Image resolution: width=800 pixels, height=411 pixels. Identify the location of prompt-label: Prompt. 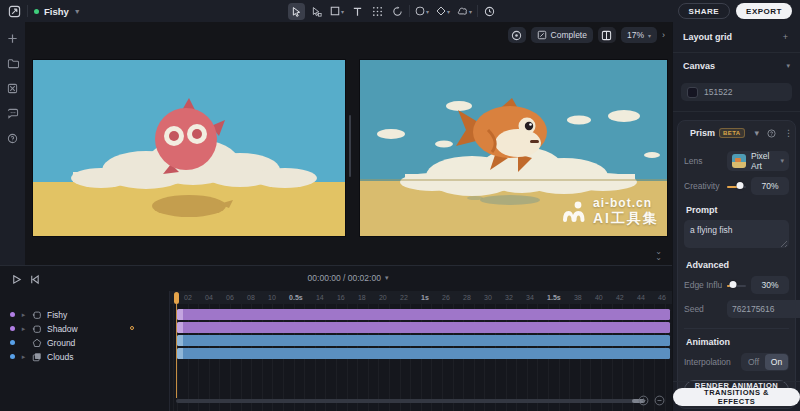
(736, 210).